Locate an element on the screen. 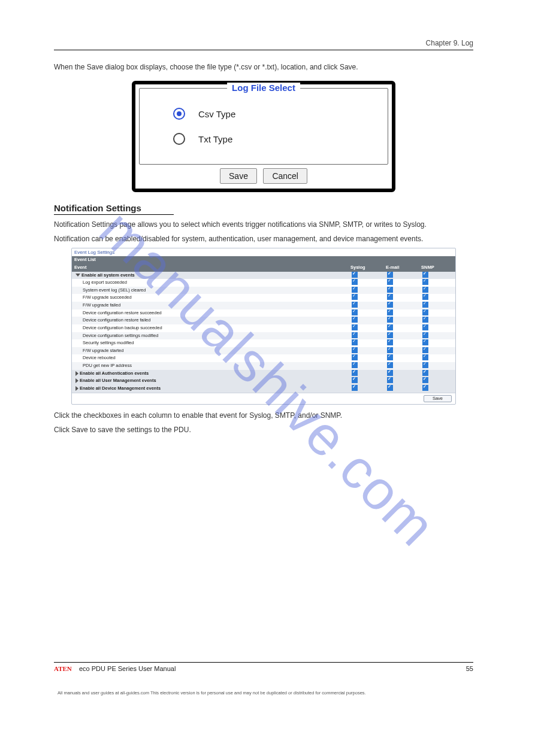 Image resolution: width=535 pixels, height=756 pixels. els-event-row: Device configuration restore failed is located at coordinates (264, 321).